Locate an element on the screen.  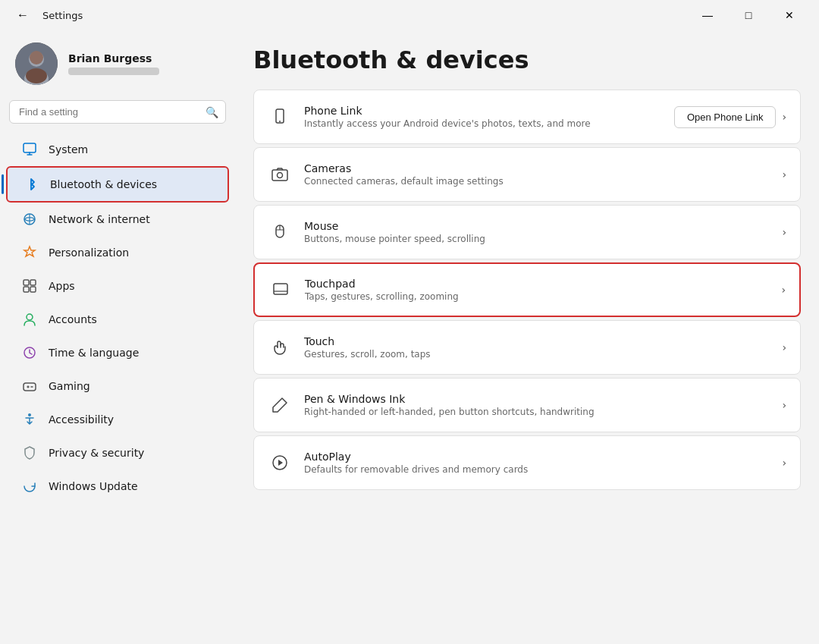
sidebar-item-label: Windows Update is located at coordinates (93, 486).